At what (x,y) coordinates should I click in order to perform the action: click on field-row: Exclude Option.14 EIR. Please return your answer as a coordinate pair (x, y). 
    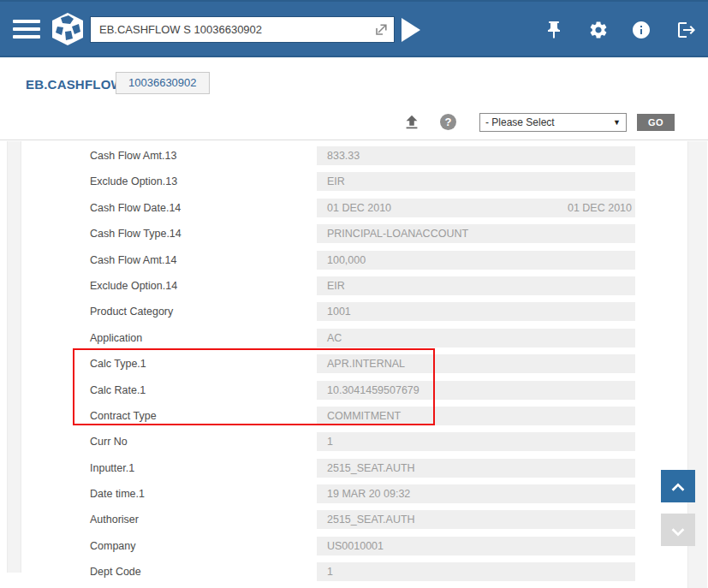
    Looking at the image, I should click on (354, 286).